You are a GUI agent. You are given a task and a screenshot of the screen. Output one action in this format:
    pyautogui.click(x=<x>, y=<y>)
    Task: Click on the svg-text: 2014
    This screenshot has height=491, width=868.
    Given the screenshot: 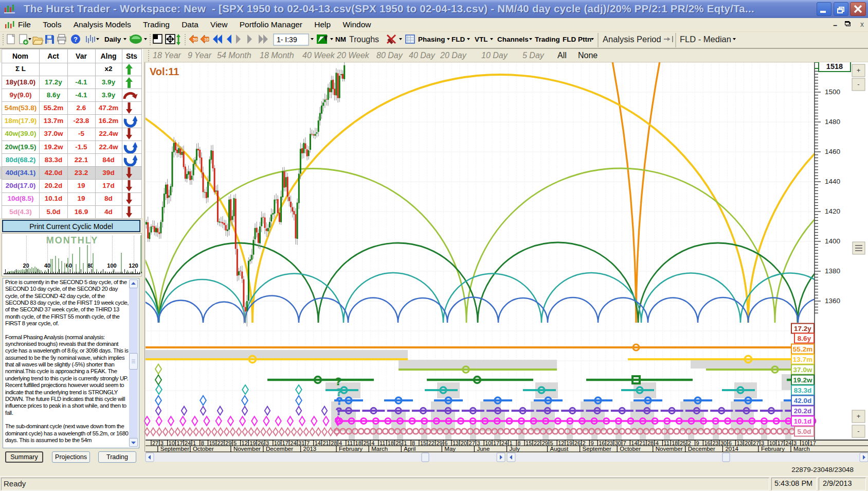 What is the action you would take?
    pyautogui.click(x=732, y=449)
    